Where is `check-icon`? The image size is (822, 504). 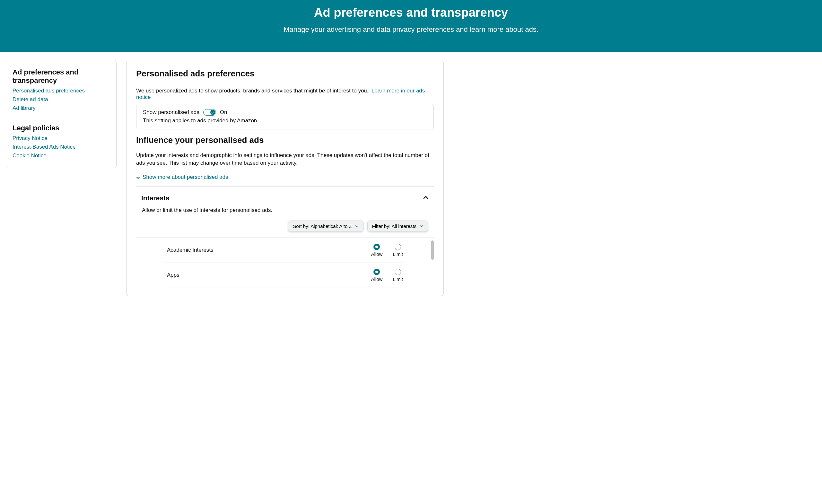
check-icon is located at coordinates (213, 113).